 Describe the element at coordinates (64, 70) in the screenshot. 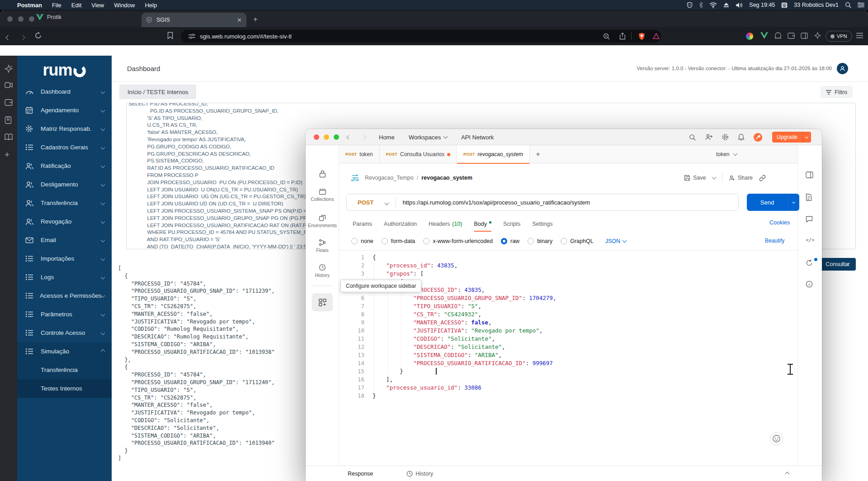

I see `rumo-logo: rum` at that location.